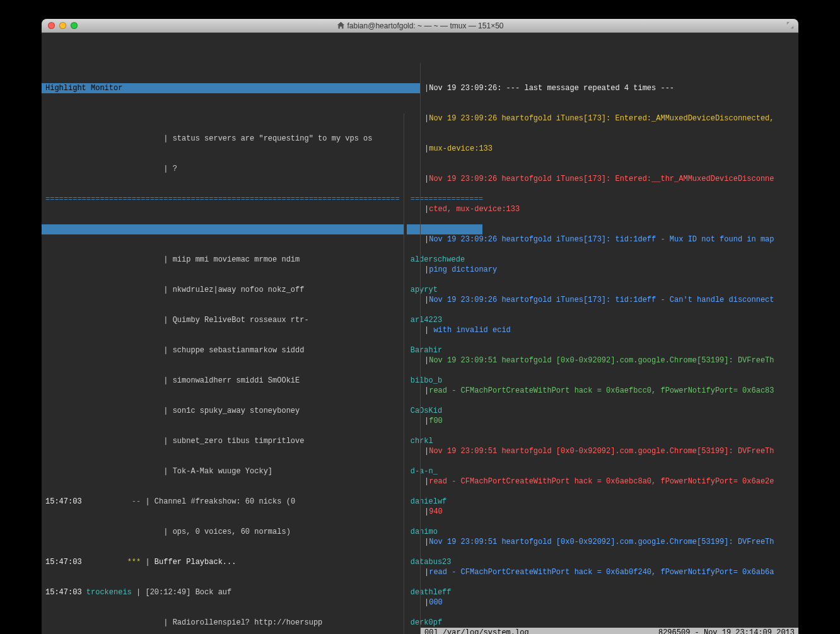 The height and width of the screenshot is (634, 840). I want to click on window-titlebar: fabian@heartofgold: ~ — ~ — tmux — 151×5…, so click(420, 26).